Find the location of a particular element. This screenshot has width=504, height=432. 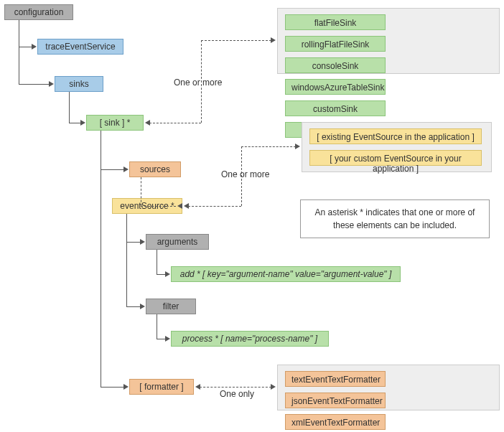

panel-sink-types: flatFileSink rollingFlatFileSink console… is located at coordinates (388, 41).